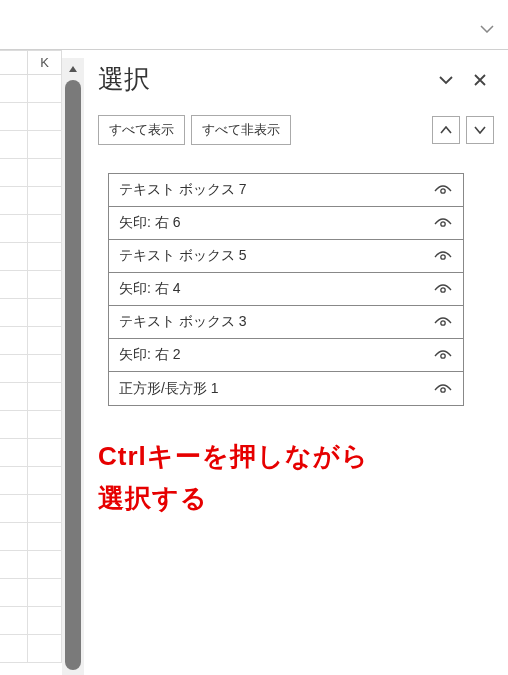 This screenshot has width=508, height=675. What do you see at coordinates (31, 369) in the screenshot?
I see `worksheet-rows` at bounding box center [31, 369].